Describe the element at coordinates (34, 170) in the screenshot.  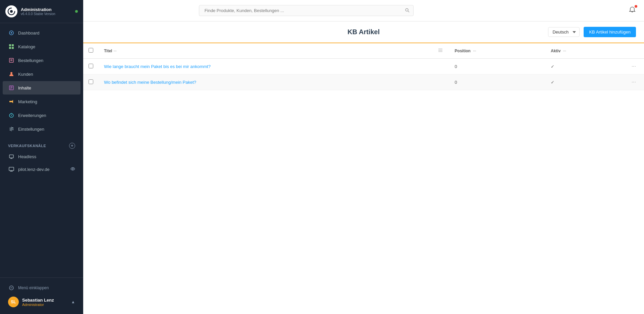
I see `pilot-channel-label: pilot.lenz-dev.de` at that location.